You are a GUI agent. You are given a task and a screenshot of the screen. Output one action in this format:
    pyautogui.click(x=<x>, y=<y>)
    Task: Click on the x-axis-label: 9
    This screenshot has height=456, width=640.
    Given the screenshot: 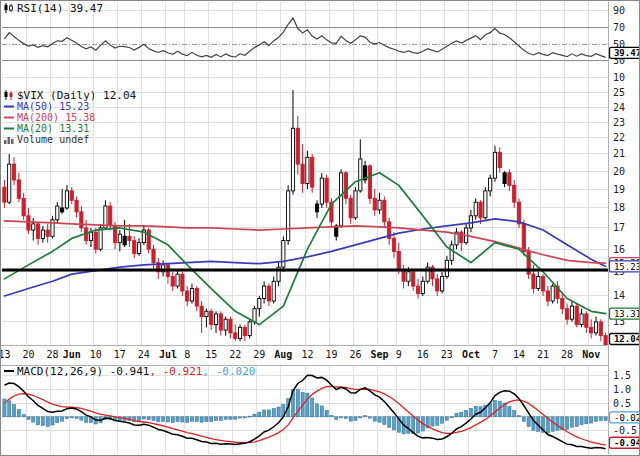 What is the action you would take?
    pyautogui.click(x=399, y=354)
    